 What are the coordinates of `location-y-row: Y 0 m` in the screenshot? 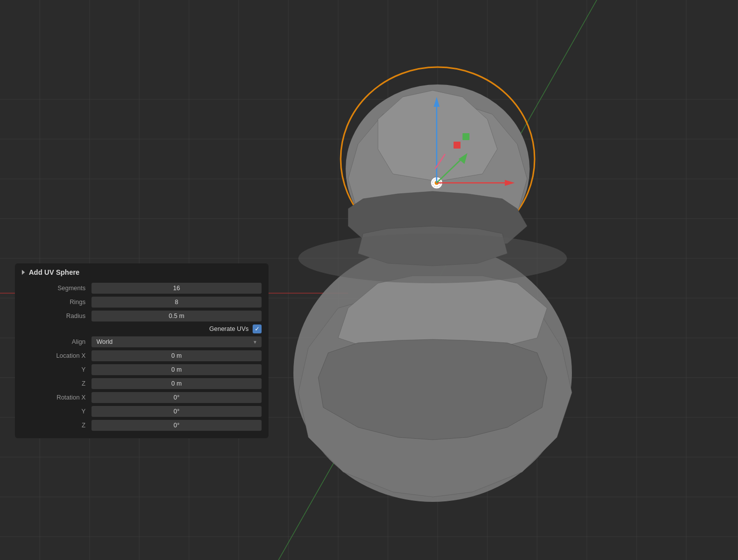 It's located at (142, 370).